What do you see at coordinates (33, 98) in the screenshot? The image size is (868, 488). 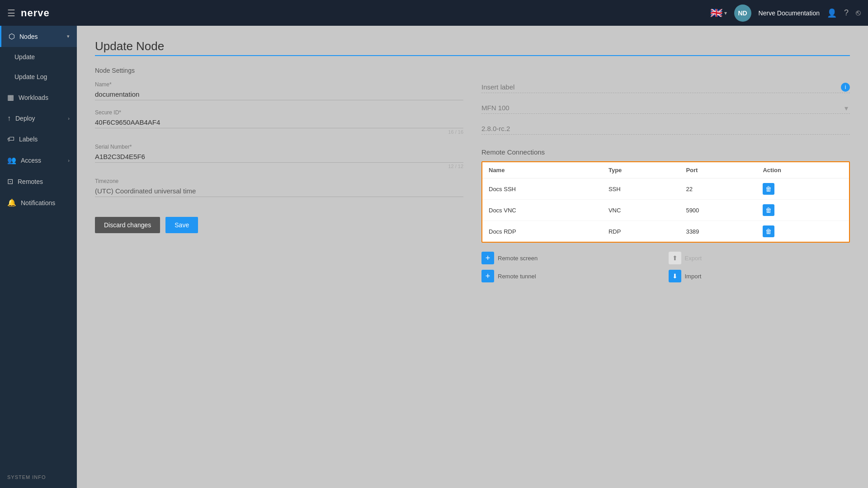 I see `sidebar-item-workloads-label: Workloads` at bounding box center [33, 98].